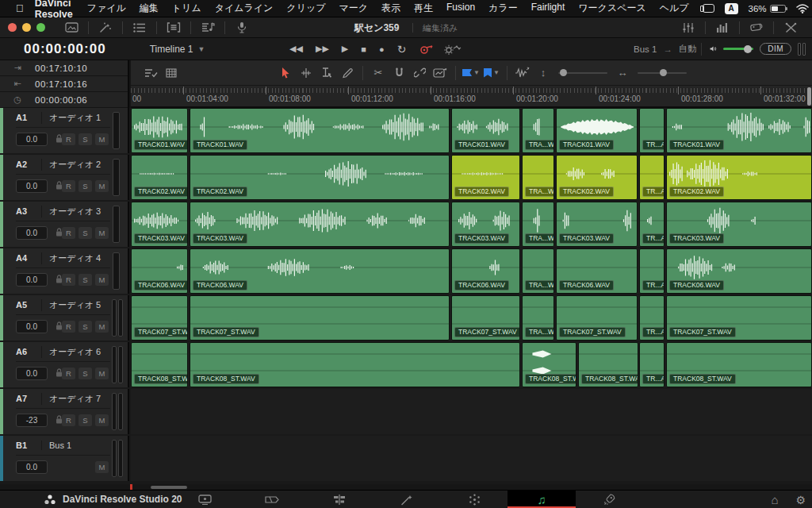  I want to click on menu-item: 再生, so click(423, 8).